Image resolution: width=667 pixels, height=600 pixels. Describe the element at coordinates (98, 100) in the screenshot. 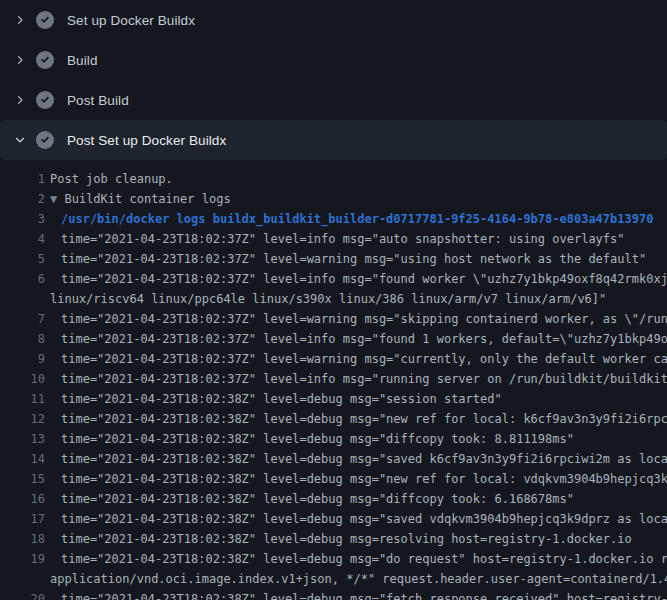

I see `step-label: Post Build` at that location.